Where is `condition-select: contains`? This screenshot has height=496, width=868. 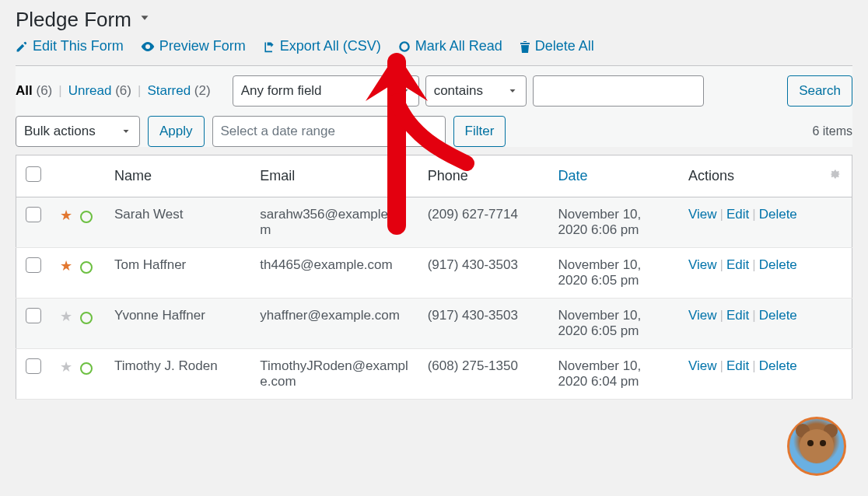
condition-select: contains is located at coordinates (476, 91).